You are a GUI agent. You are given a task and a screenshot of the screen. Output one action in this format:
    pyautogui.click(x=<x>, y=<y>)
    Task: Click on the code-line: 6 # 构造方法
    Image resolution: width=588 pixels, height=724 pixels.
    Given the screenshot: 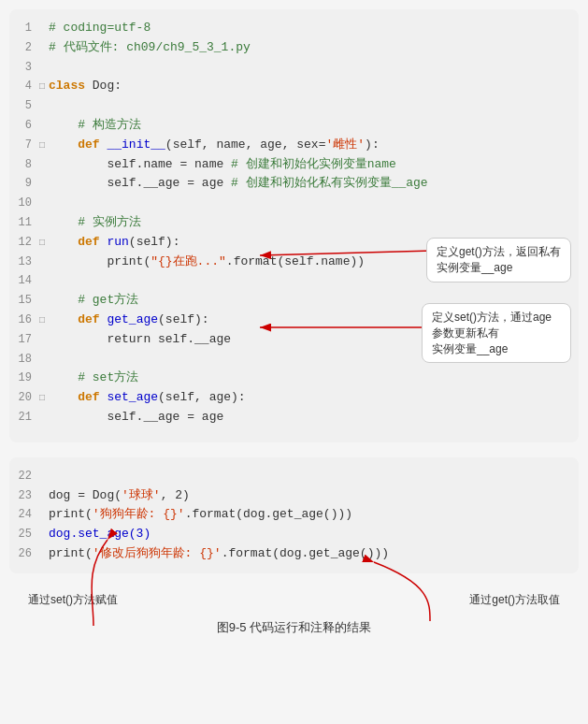 What is the action you would take?
    pyautogui.click(x=290, y=125)
    